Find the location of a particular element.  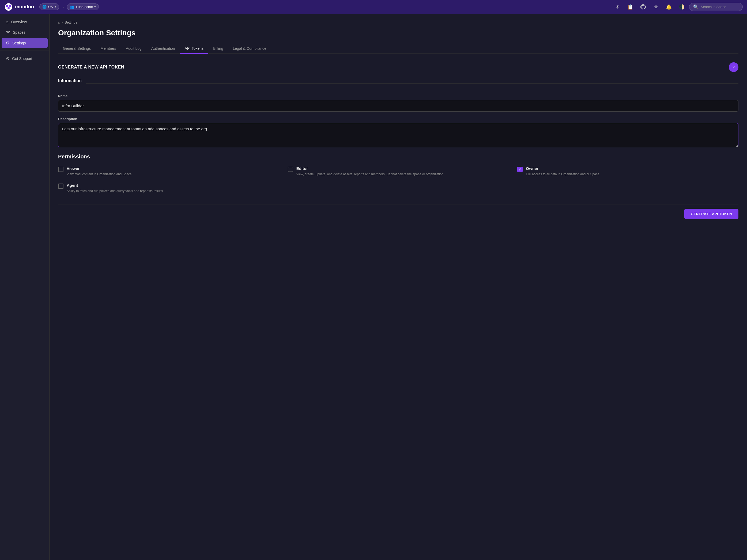

agent-desc: Ability to fetch and run polices and que… is located at coordinates (115, 191).